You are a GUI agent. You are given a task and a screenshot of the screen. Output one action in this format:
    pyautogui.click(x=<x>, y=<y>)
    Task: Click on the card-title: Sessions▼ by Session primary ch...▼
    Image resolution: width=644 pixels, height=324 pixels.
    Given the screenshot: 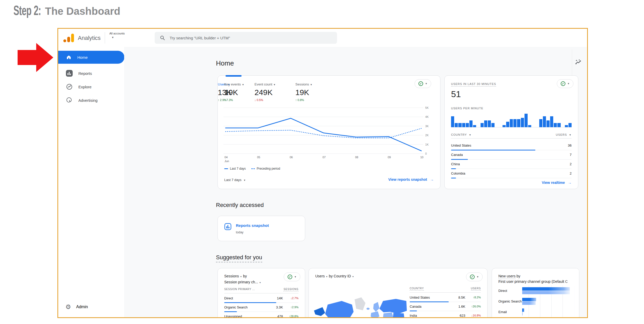 What is the action you would take?
    pyautogui.click(x=243, y=279)
    